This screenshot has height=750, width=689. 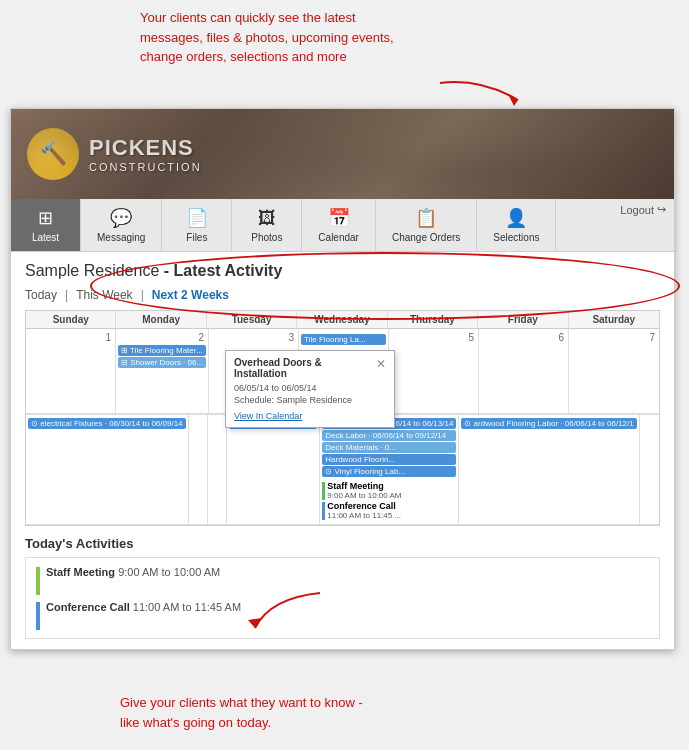 I want to click on staff-meeting-time: 9:00 AM to 10:00 AM, so click(x=364, y=496).